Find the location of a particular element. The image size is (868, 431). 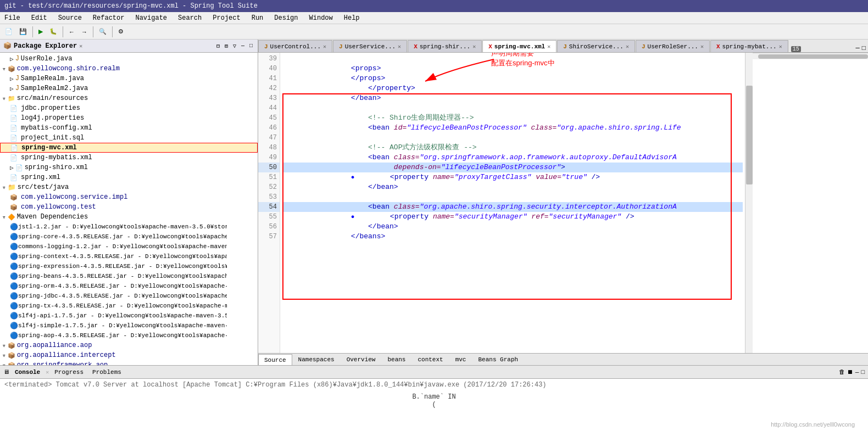

line-num-49: 49 is located at coordinates (269, 158).